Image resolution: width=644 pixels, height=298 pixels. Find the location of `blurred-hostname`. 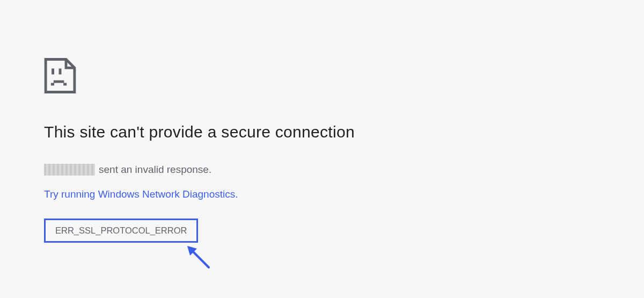

blurred-hostname is located at coordinates (70, 170).